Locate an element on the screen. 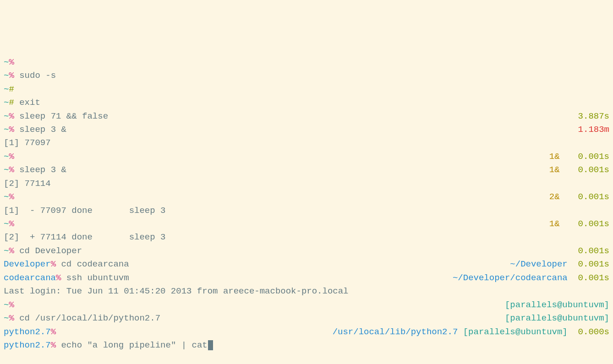  terminal-line: [1] 77097 is located at coordinates (306, 143).